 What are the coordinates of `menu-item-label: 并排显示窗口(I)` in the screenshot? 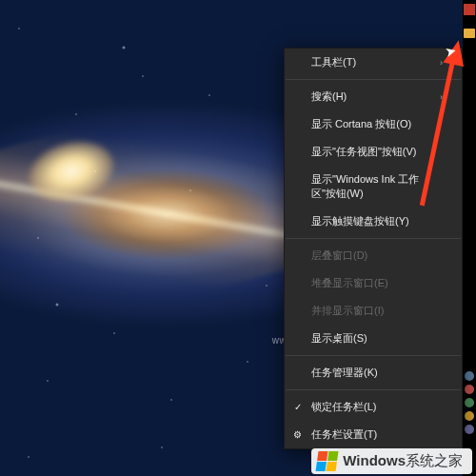 It's located at (347, 310).